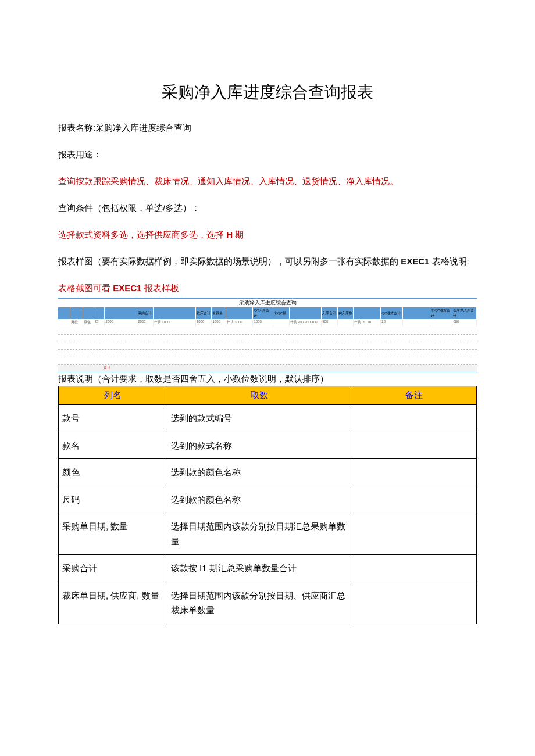 The image size is (535, 756). I want to click on table-row: 款号选到的款式编号, so click(268, 418).